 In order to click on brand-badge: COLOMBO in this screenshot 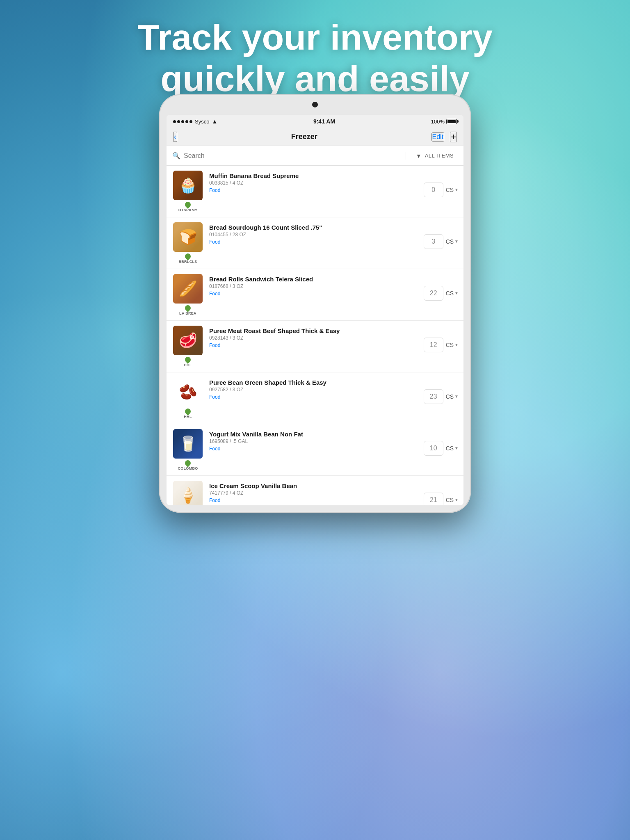, I will do `click(188, 465)`.